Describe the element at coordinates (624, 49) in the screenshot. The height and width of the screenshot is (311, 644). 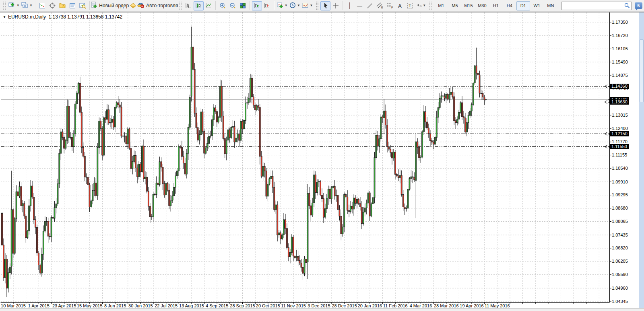
I see `price-tick-label: 1.16105` at that location.